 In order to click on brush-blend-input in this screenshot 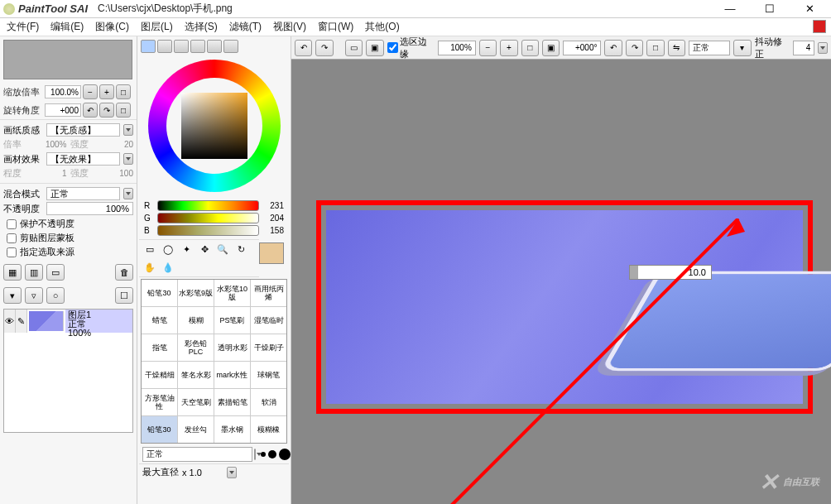, I will do `click(197, 454)`.